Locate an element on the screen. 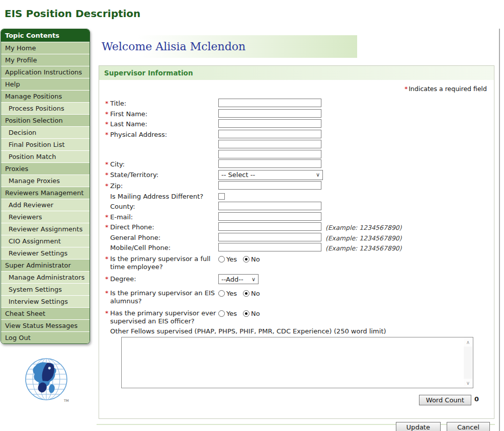 This screenshot has width=504, height=431. form-row-full-time: *Is the primary supervisor a full time e… is located at coordinates (300, 263).